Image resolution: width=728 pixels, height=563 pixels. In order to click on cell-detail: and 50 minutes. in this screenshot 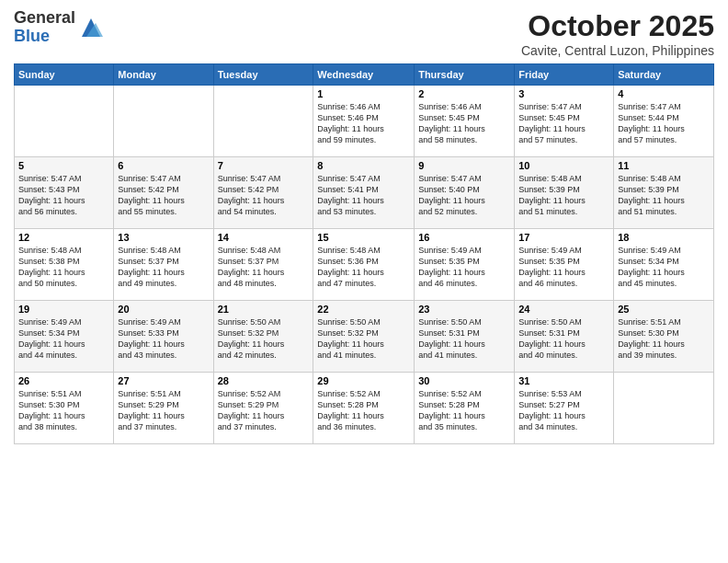, I will do `click(64, 283)`.